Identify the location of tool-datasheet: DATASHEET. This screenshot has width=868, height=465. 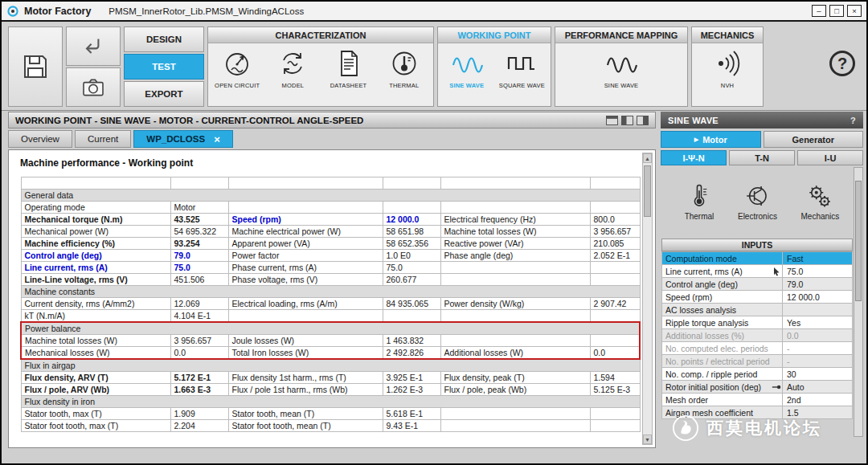
(349, 68).